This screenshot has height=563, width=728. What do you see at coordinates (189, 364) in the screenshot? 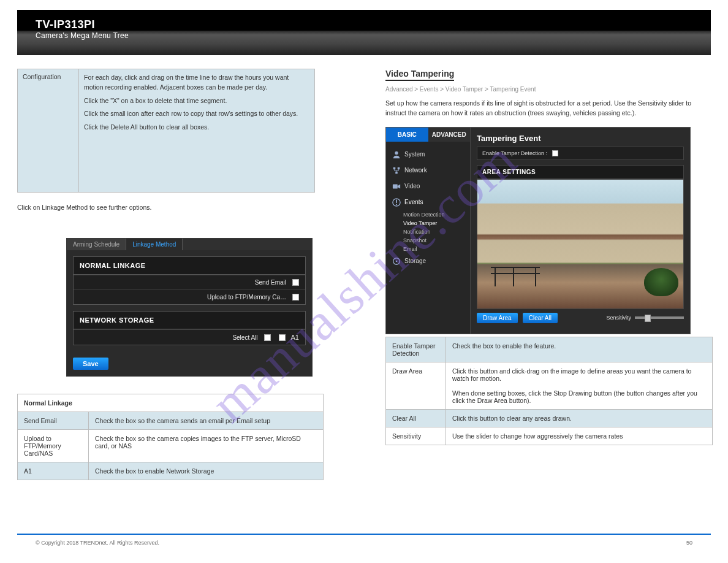
I see `save-bar: Save` at bounding box center [189, 364].